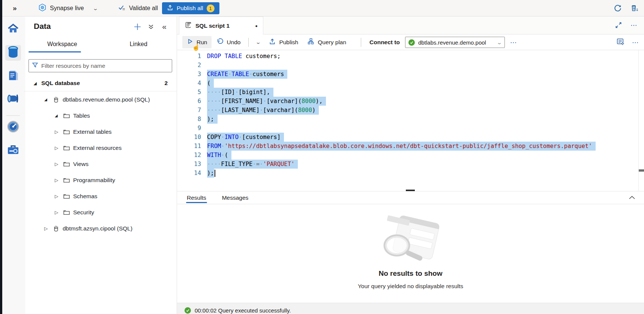 The height and width of the screenshot is (314, 644). I want to click on add-resource-button, so click(137, 27).